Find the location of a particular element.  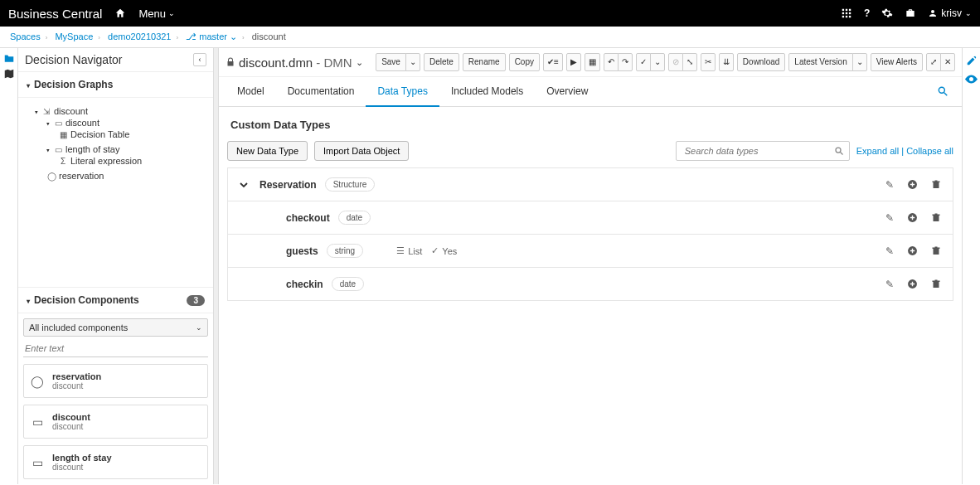

search-icon is located at coordinates (839, 151).